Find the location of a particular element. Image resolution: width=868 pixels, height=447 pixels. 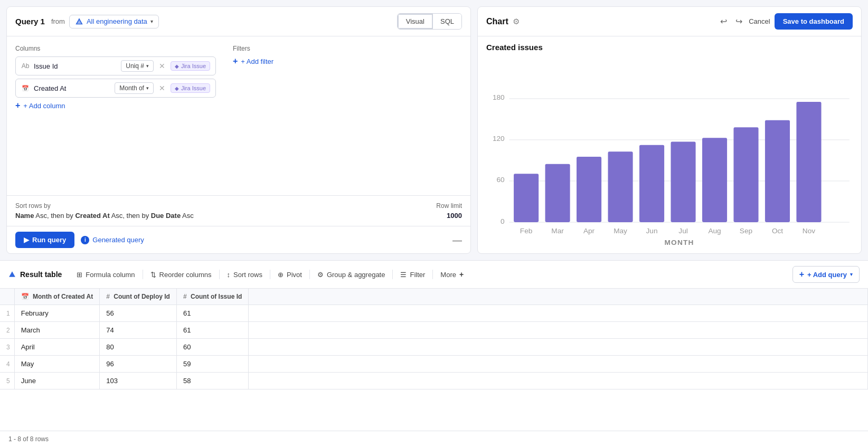

col-header-deploy: # Count of Deploy Id is located at coordinates (138, 297).